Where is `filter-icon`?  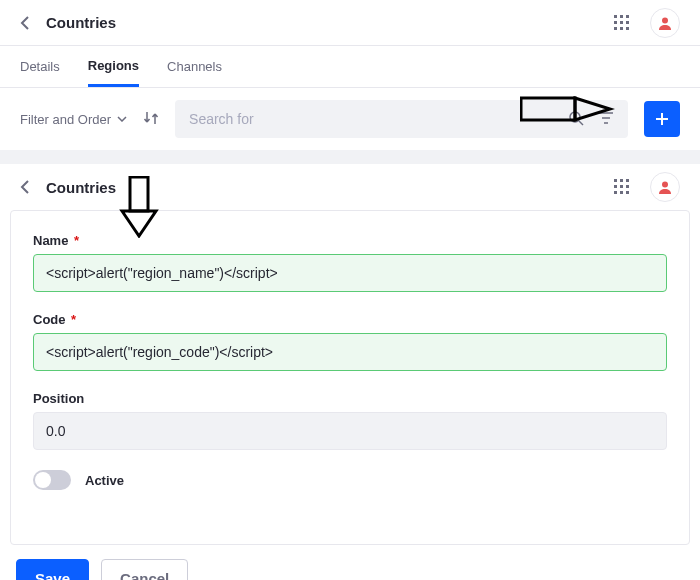
filter-icon is located at coordinates (606, 120).